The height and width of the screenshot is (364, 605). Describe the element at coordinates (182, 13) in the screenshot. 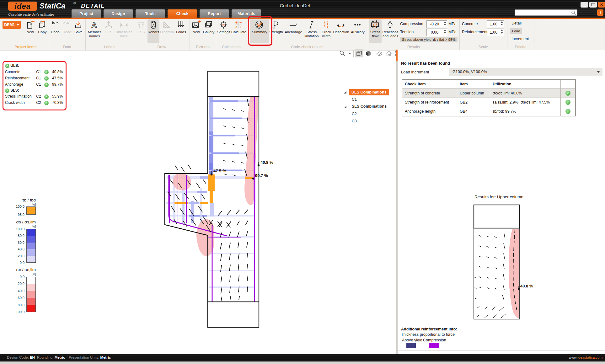

I see `tab-check: Check` at that location.